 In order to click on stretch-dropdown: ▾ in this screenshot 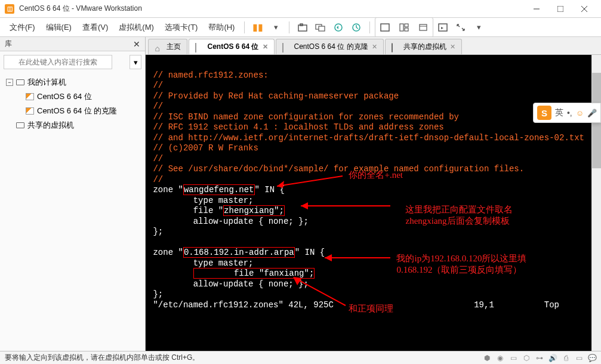, I will do `click(479, 27)`.